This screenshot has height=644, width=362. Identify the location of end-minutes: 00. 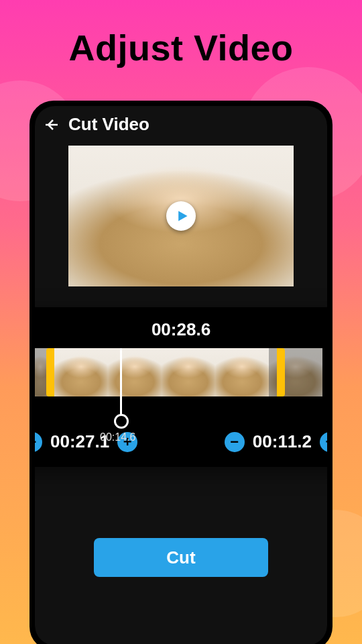
(263, 441).